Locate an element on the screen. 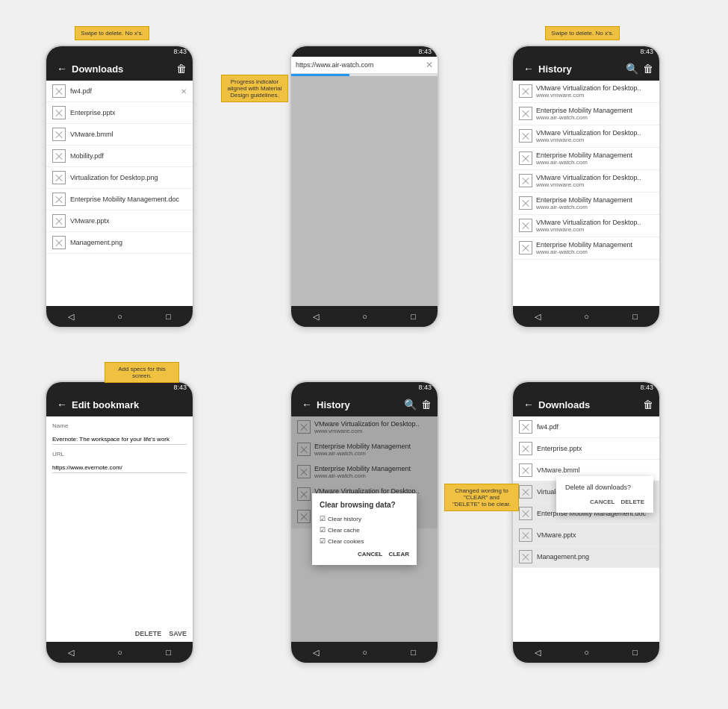 The image size is (728, 709). back-icon-3: ← is located at coordinates (529, 69).